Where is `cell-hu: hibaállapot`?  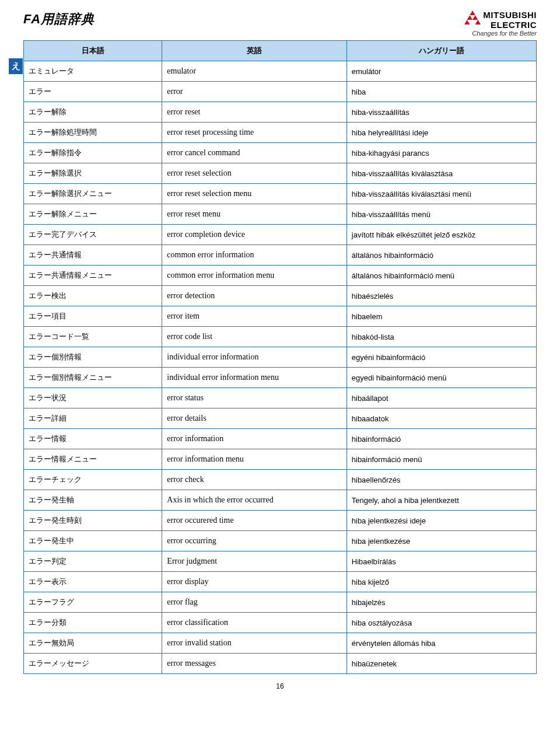
cell-hu: hibaállapot is located at coordinates (441, 398).